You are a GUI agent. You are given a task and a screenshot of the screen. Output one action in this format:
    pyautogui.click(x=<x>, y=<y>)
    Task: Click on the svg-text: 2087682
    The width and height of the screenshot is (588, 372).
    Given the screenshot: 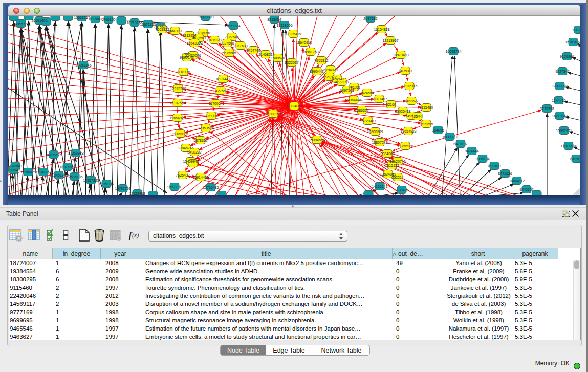 What is the action you would take?
    pyautogui.click(x=371, y=18)
    